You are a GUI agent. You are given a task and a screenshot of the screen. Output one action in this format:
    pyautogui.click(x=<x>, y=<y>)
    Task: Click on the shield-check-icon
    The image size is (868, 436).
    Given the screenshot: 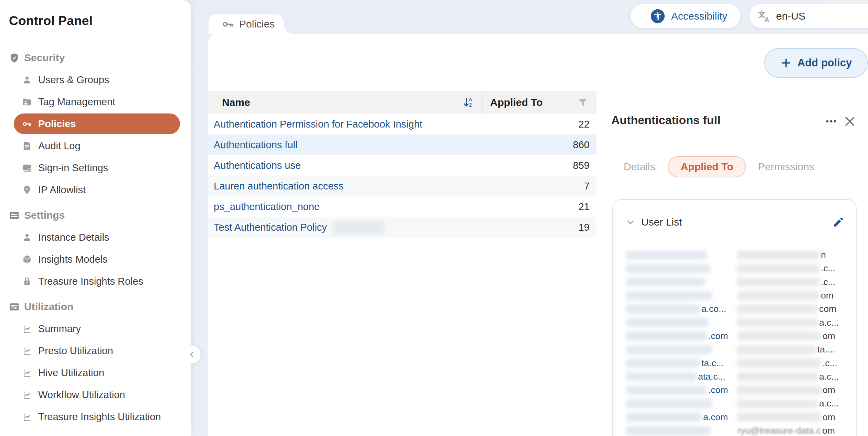 What is the action you would take?
    pyautogui.click(x=14, y=58)
    